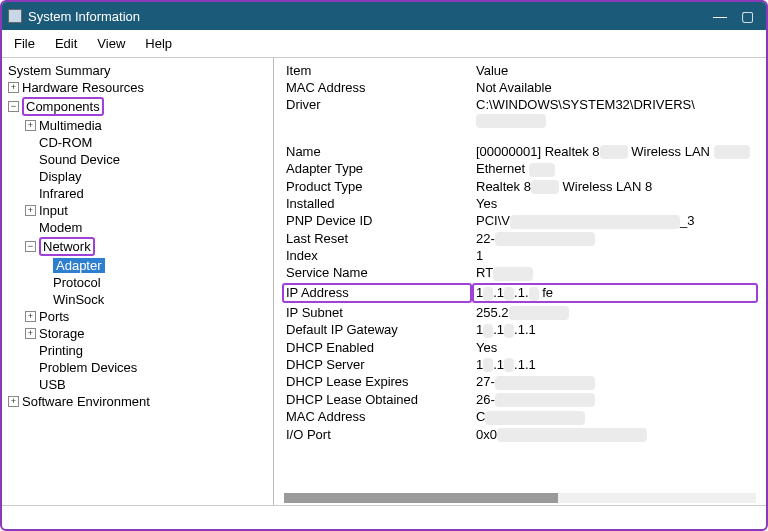  Describe the element at coordinates (617, 112) in the screenshot. I see `item-value: C:\WINDOWS\SYSTEM32\DRIVERS\` at that location.